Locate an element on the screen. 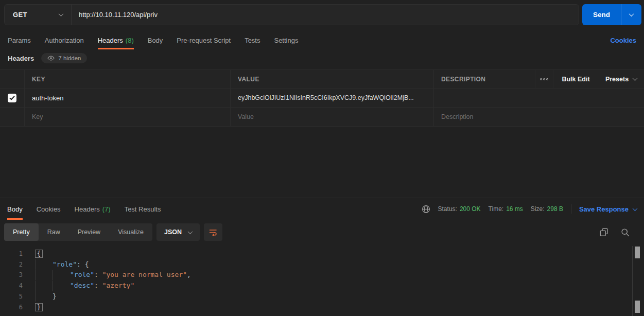 The image size is (644, 316). response-tabs: Body Cookies Headers (7) Test Results is located at coordinates (84, 209).